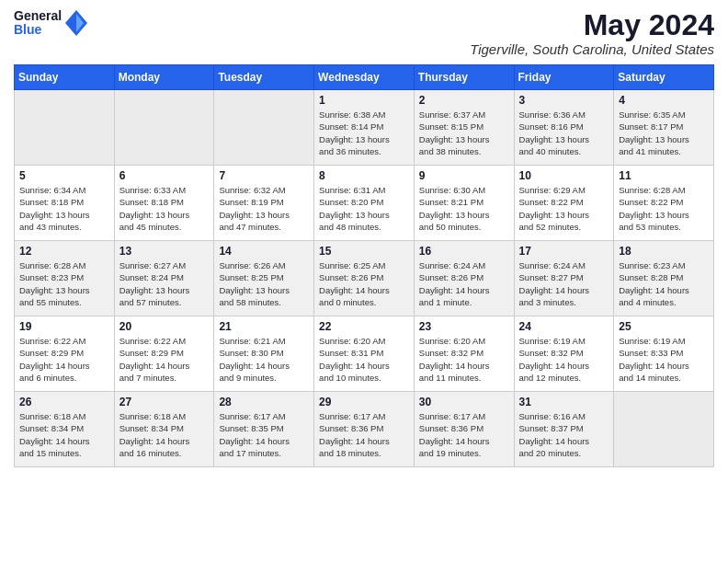 Image resolution: width=728 pixels, height=563 pixels. What do you see at coordinates (564, 402) in the screenshot?
I see `day-number: 31` at bounding box center [564, 402].